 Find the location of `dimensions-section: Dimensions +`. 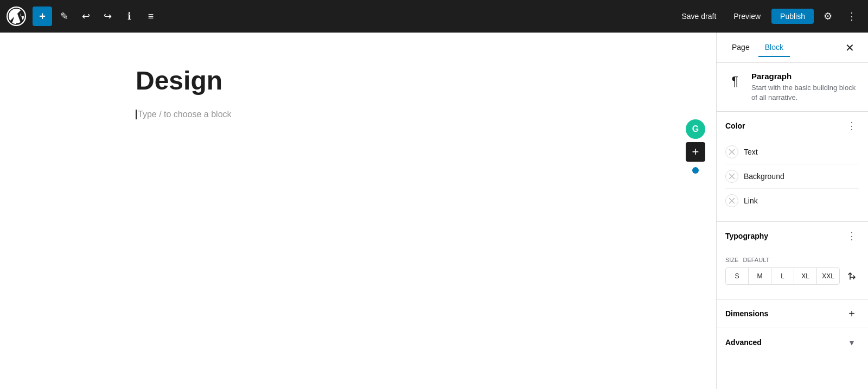

dimensions-section: Dimensions + is located at coordinates (792, 314).